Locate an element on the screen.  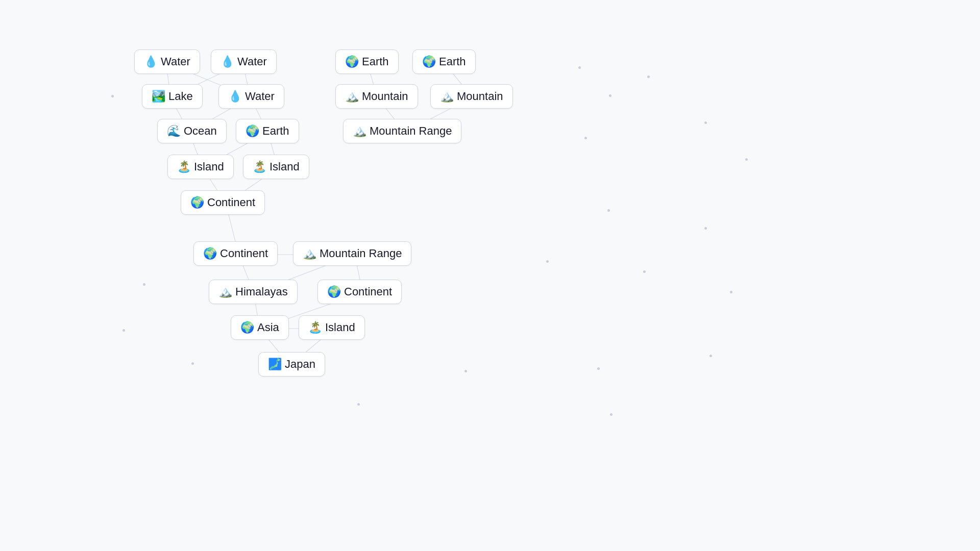
node-emoji-island1: 🏝️ is located at coordinates (184, 167).